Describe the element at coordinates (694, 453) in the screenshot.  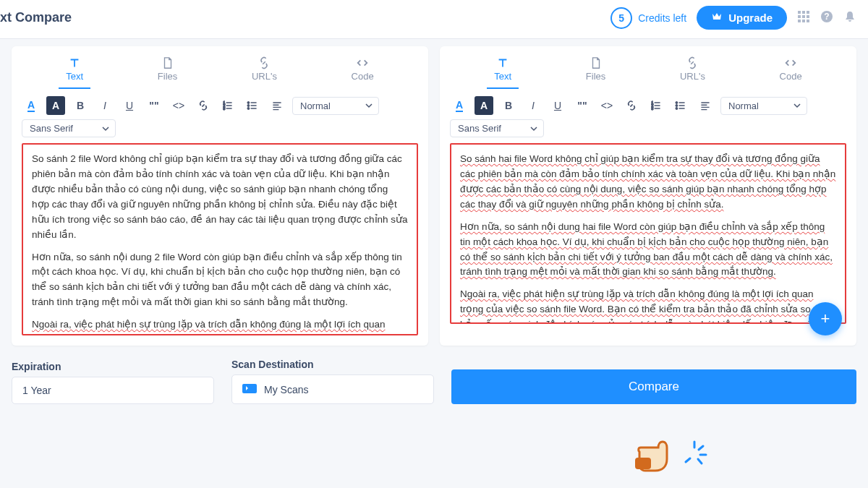
I see `click-burst-icon` at that location.